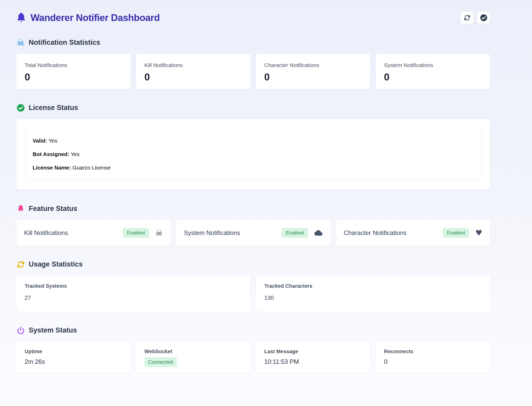 The height and width of the screenshot is (406, 532). Describe the element at coordinates (133, 294) in the screenshot. I see `usage-card-tracked-systems: Tracked Systems 27` at that location.